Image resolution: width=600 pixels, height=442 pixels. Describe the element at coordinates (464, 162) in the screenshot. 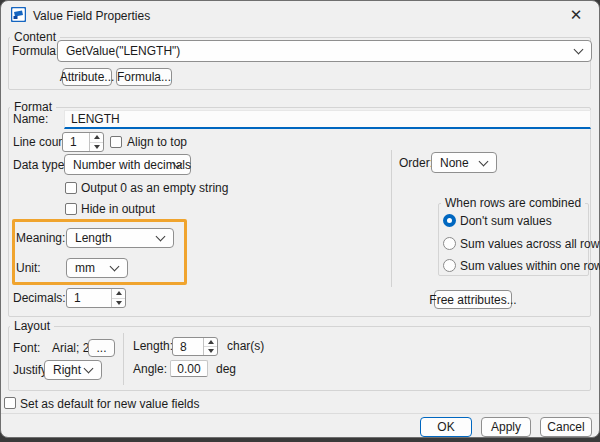

I see `order-combobox: None` at that location.